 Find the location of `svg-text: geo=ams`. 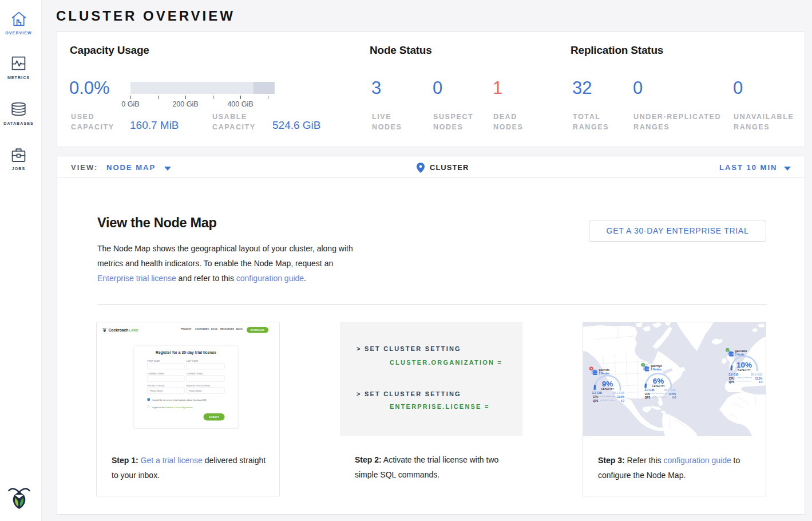

svg-text: geo=ams is located at coordinates (742, 352).